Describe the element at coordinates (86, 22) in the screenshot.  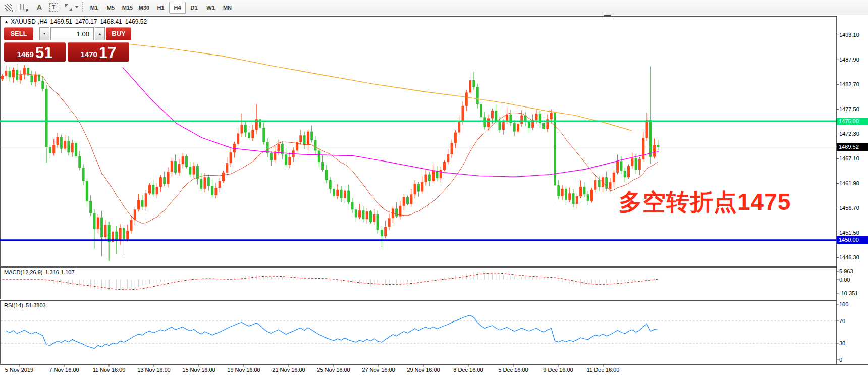
I see `high-value: 1470.17` at that location.